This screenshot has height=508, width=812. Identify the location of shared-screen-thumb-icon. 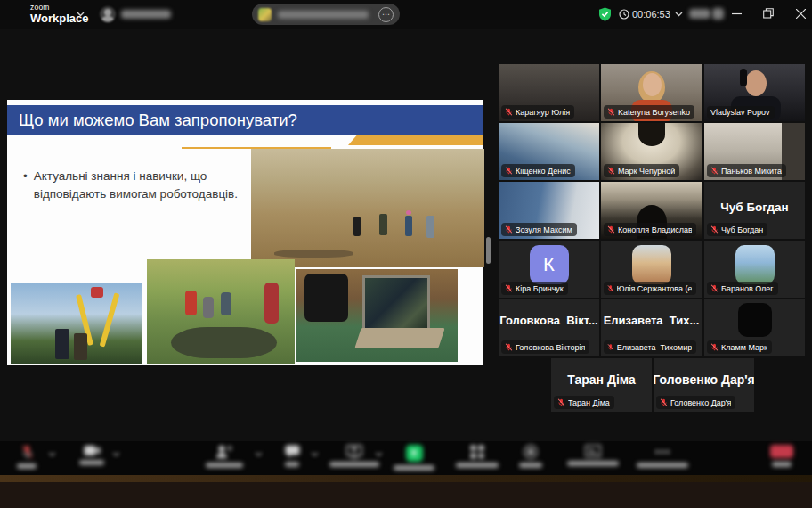
(265, 14).